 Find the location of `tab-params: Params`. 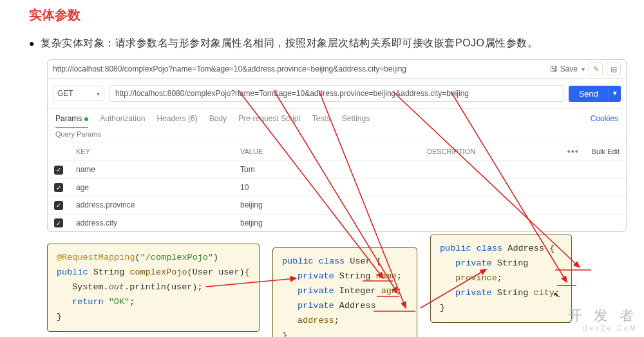

tab-params: Params is located at coordinates (72, 120).